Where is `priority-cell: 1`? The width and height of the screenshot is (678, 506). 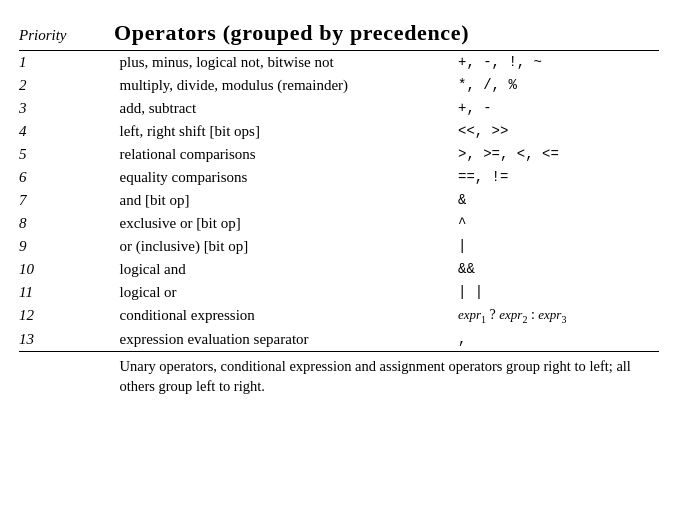
priority-cell: 1 is located at coordinates (69, 63).